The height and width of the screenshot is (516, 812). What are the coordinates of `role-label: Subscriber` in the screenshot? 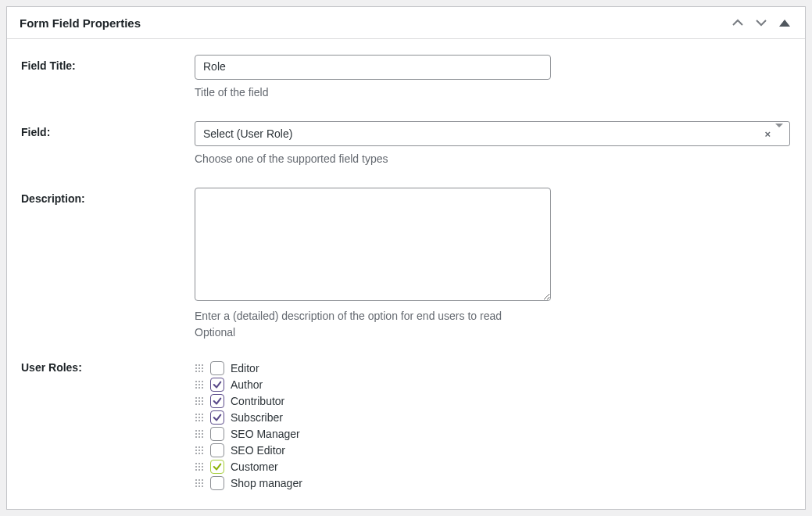 It's located at (256, 417).